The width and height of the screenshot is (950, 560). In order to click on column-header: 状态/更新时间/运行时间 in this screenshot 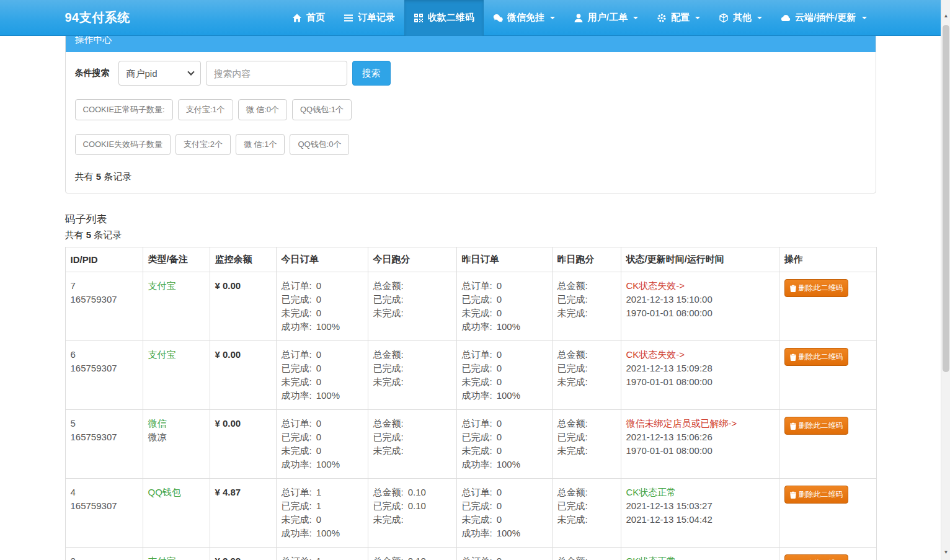, I will do `click(699, 260)`.